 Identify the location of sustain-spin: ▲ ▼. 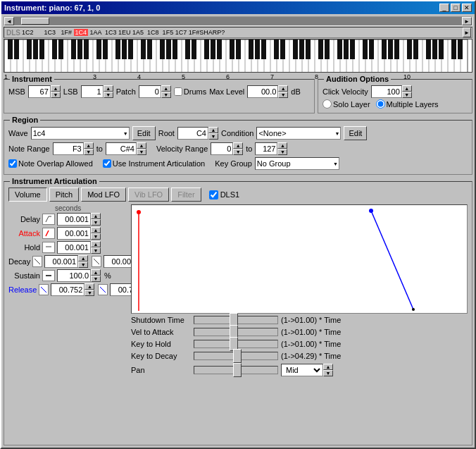
(79, 276).